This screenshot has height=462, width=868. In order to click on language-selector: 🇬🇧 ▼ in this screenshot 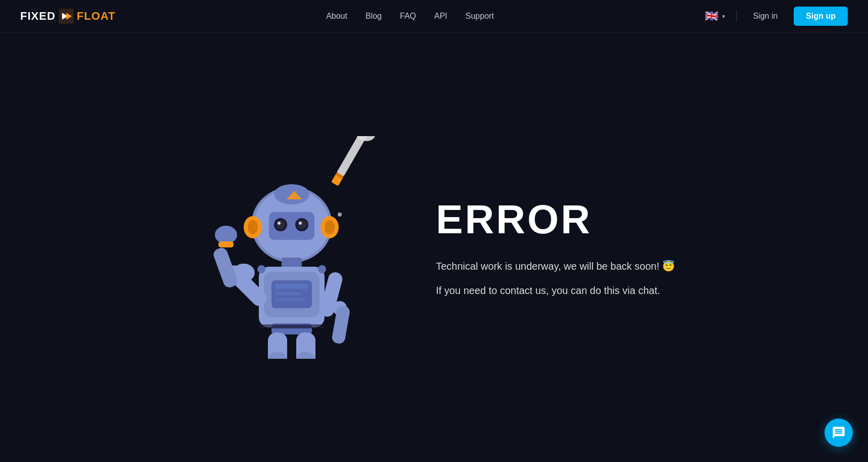, I will do `click(716, 16)`.